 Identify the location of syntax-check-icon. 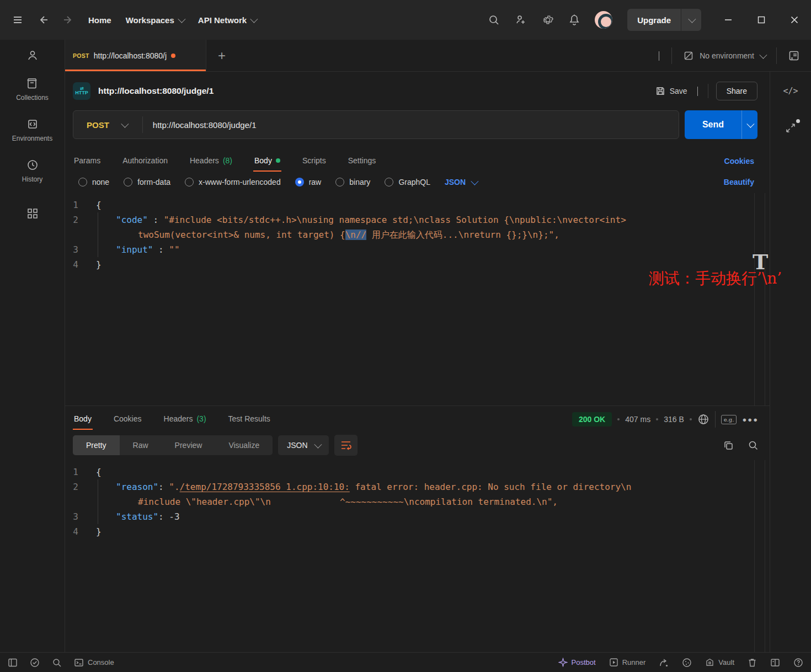
(35, 663).